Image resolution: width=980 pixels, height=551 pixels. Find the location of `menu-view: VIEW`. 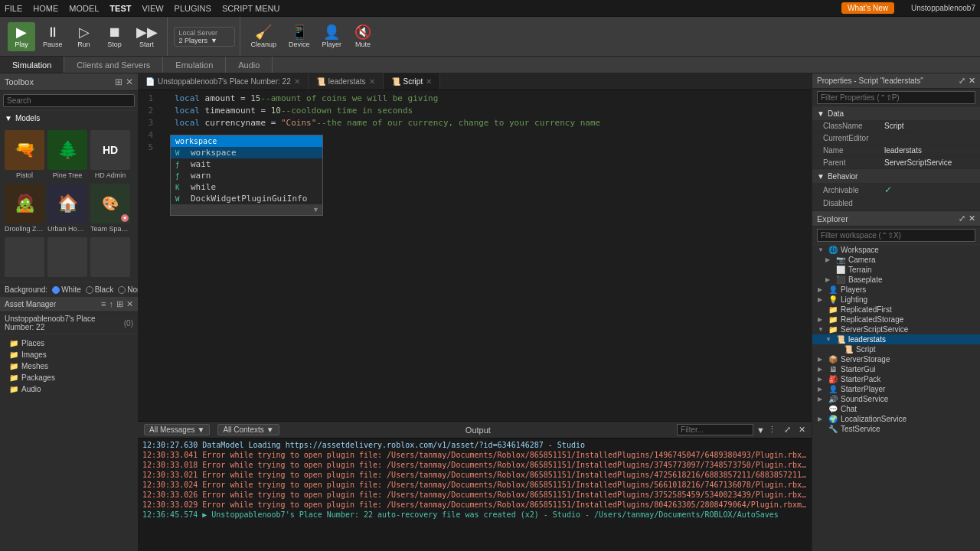

menu-view: VIEW is located at coordinates (152, 8).